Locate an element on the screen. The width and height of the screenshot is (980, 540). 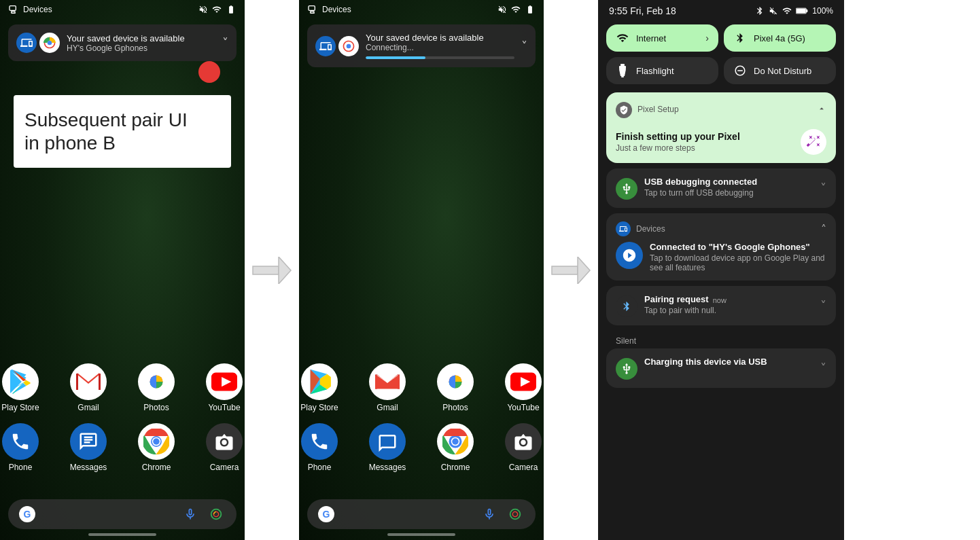
tile-flashlight-label: Flashlight is located at coordinates (655, 71).